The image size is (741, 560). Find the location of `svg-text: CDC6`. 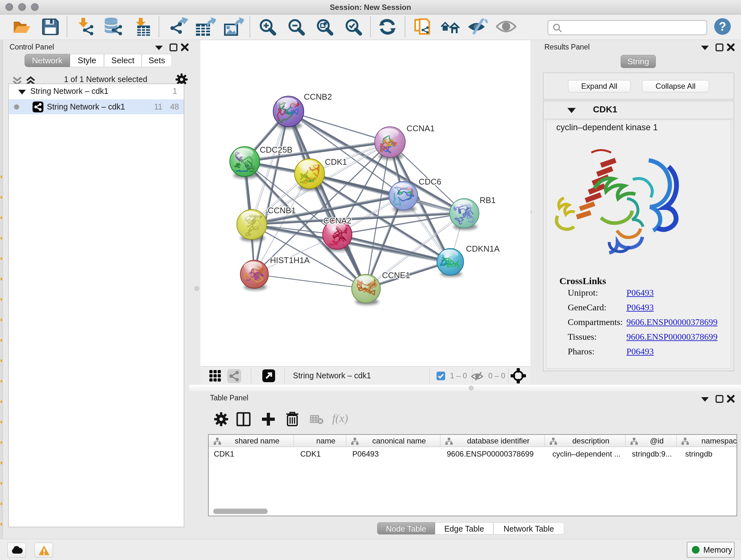

svg-text: CDC6 is located at coordinates (430, 182).